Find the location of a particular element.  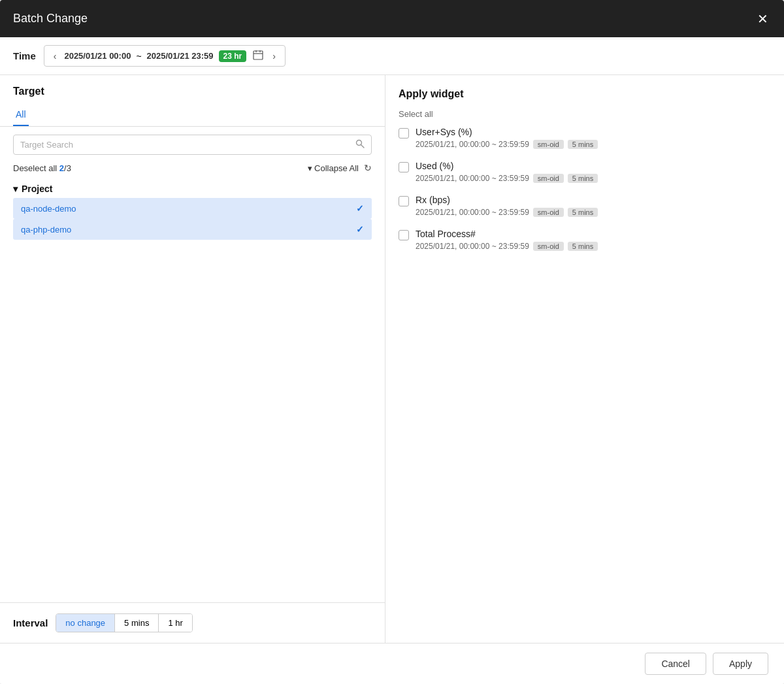

project-header: ▾ Project is located at coordinates (192, 189).